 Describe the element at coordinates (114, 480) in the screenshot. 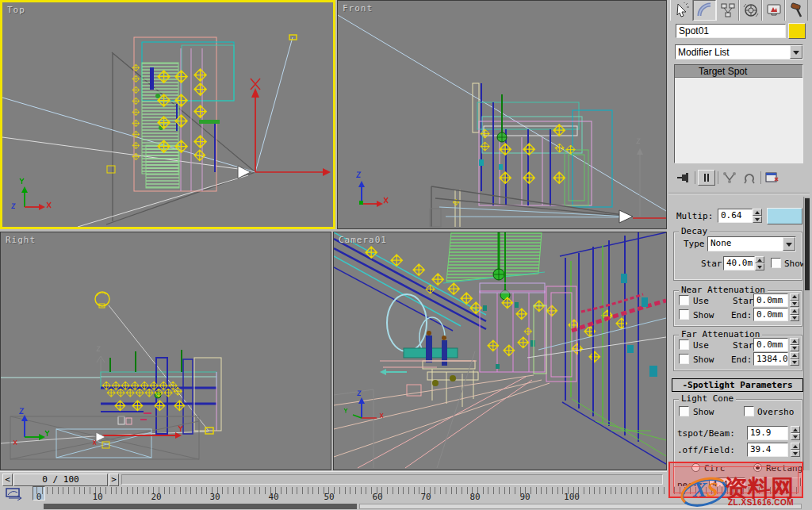

I see `next-frame-button: >` at that location.